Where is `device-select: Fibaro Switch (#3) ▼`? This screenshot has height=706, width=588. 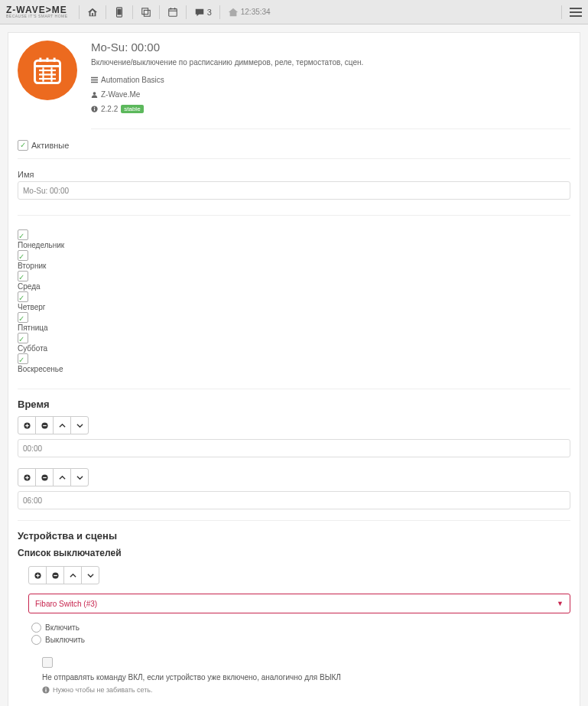 device-select: Fibaro Switch (#3) ▼ is located at coordinates (300, 604).